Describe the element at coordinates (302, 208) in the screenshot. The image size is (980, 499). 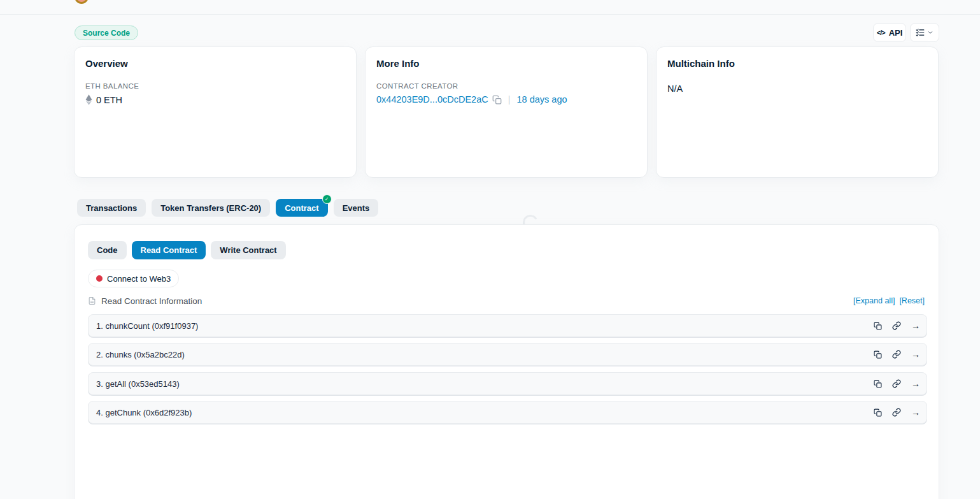
I see `tab-contract-label: Contract` at that location.